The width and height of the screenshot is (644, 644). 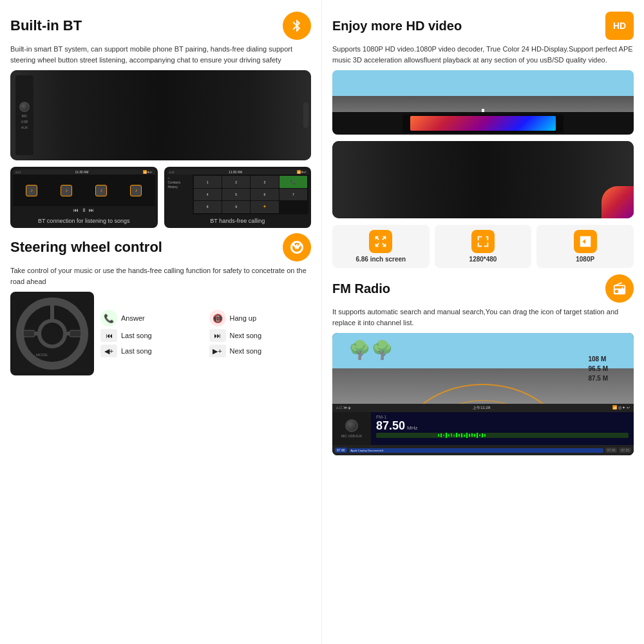 I want to click on fm-freq-108: 108 M, so click(x=598, y=359).